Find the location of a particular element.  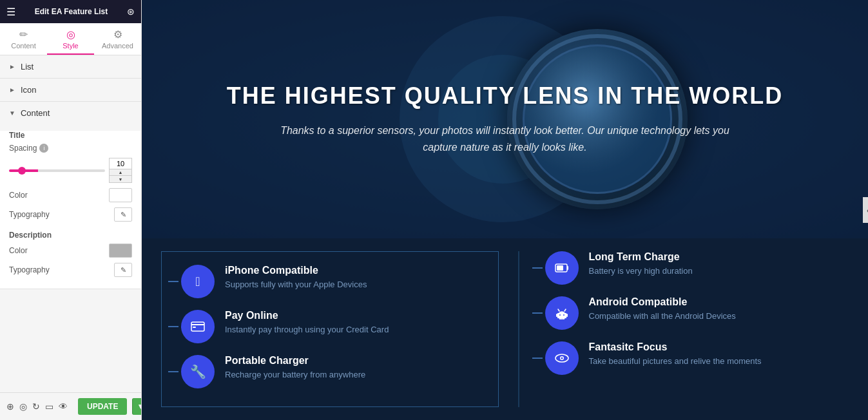

desc-typography-edit-btn: ✎ is located at coordinates (123, 270).